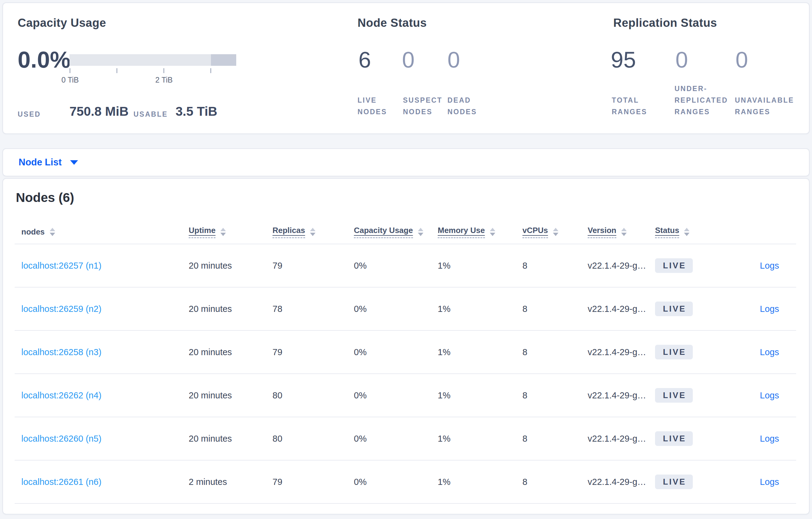 This screenshot has height=519, width=812. I want to click on under-replicated-ranges-label: UNDER-REPLICATED RANGES, so click(706, 100).